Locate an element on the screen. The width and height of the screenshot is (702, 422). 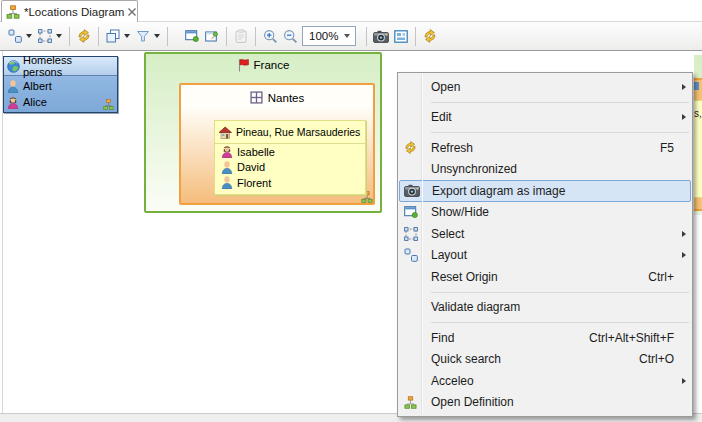
globe-icon is located at coordinates (14, 66).